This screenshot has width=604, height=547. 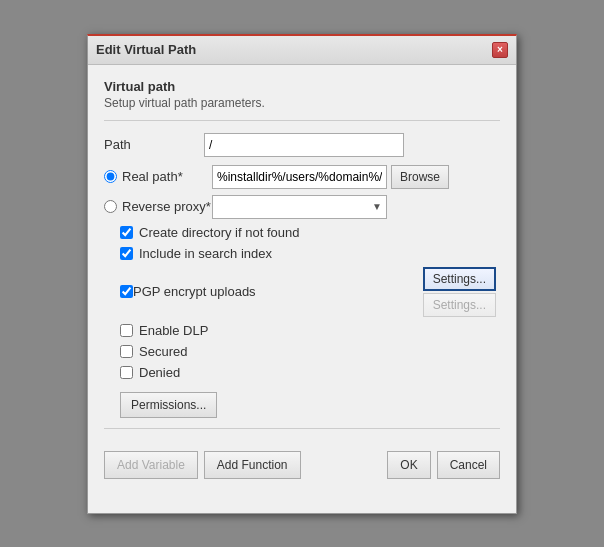 What do you see at coordinates (126, 352) in the screenshot?
I see `secured-checkbox` at bounding box center [126, 352].